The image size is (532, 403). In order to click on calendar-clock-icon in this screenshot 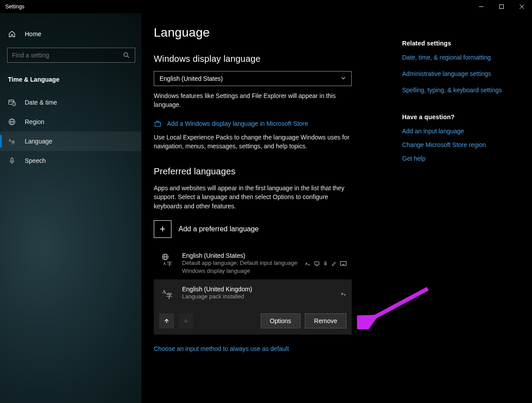, I will do `click(12, 102)`.